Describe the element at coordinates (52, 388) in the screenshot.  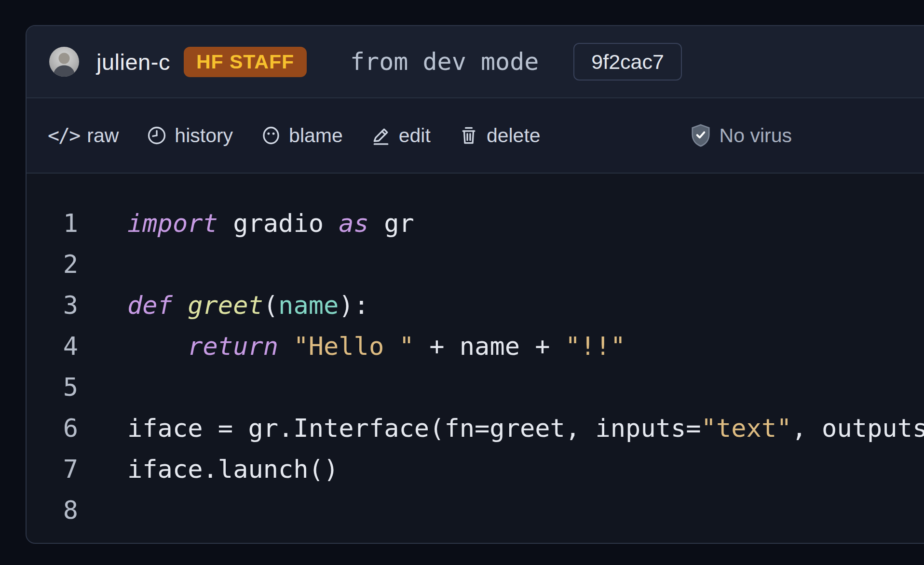
I see `line-number: 5` at that location.